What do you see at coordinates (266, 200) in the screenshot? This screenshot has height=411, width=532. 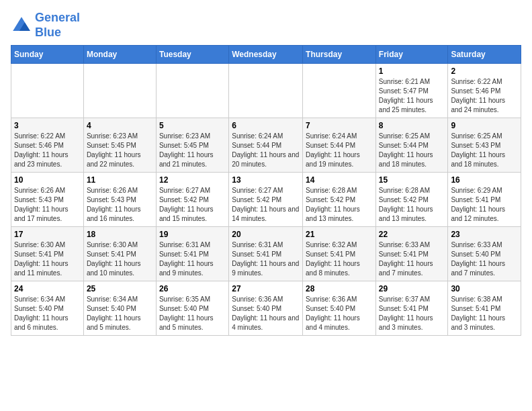 I see `calendar-cell: 13Sunrise: 6:27 AM Sunset: 5:42 PM Dayli…` at bounding box center [266, 200].